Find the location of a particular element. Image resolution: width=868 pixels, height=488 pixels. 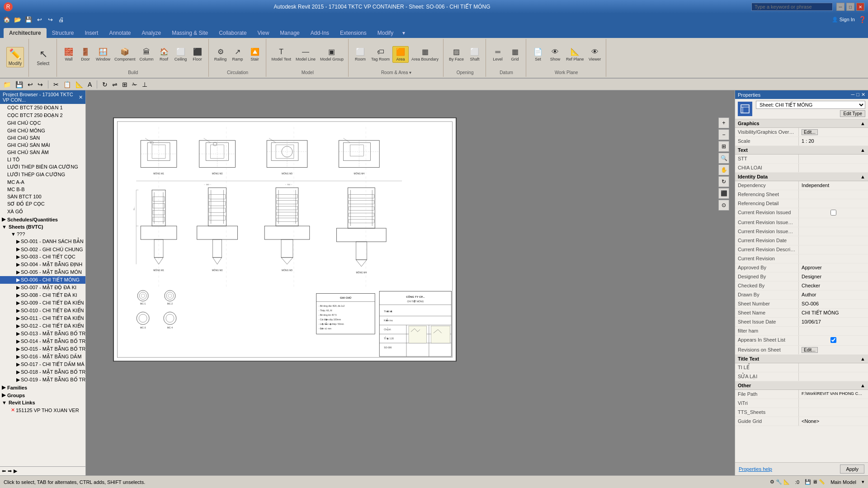

pb-item-so017: ▶SO-017 - CHI TIẾT DẦM MÁ is located at coordinates (42, 364).